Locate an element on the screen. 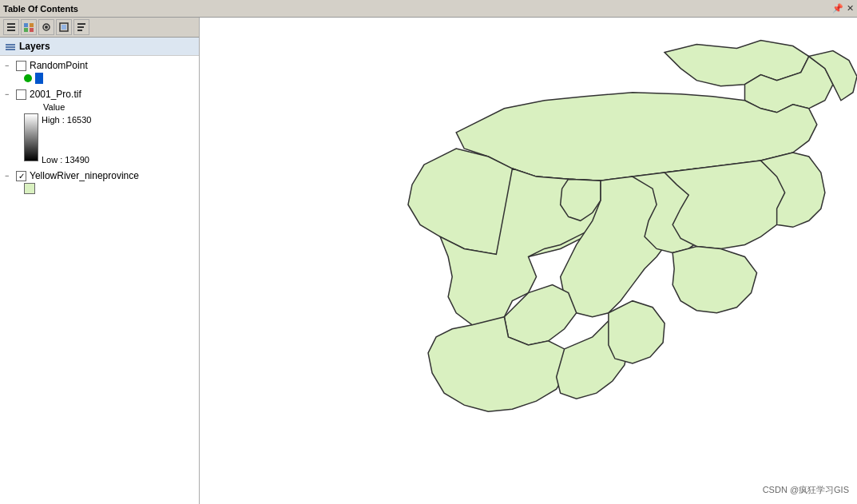 Image resolution: width=857 pixels, height=504 pixels. legend-value-title: Value is located at coordinates (118, 107).